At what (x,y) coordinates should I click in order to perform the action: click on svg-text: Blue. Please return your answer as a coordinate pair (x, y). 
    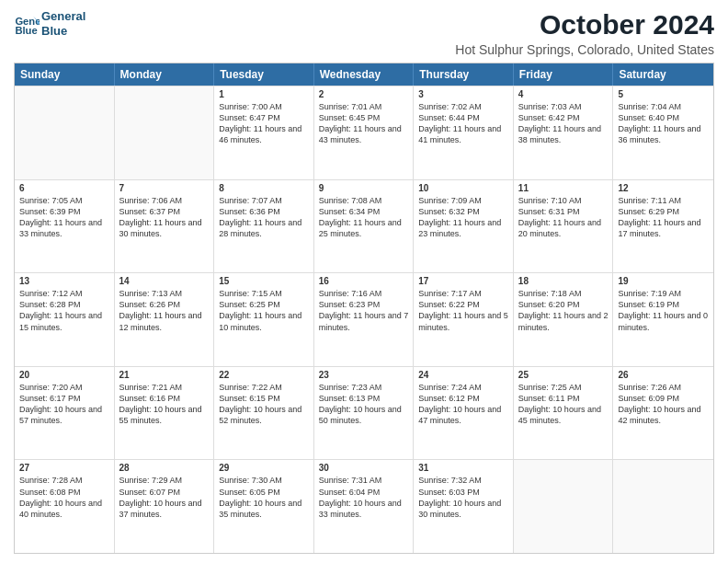
    Looking at the image, I should click on (26, 30).